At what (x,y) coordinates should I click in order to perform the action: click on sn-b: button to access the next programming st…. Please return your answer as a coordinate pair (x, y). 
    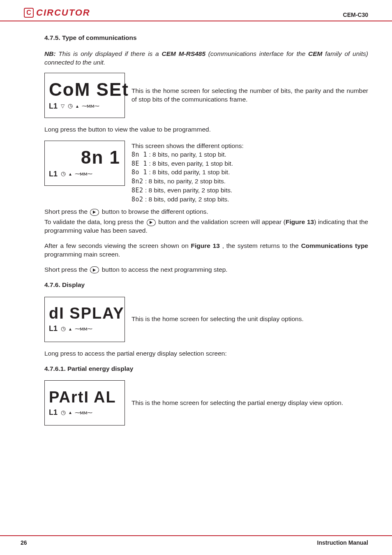
    Looking at the image, I should click on (164, 270).